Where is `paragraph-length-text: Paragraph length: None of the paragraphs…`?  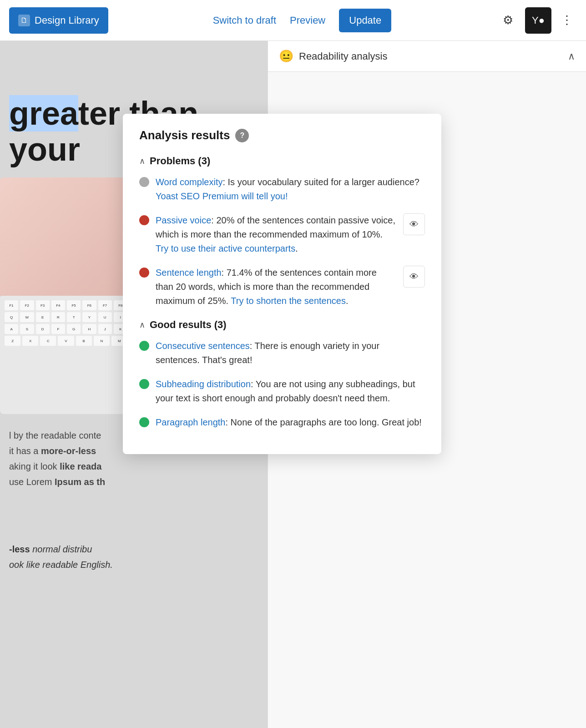
paragraph-length-text: Paragraph length: None of the paragraphs… is located at coordinates (290, 422).